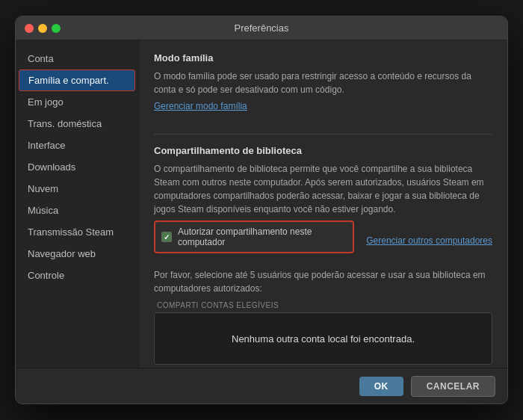  I want to click on sidebar-item-controle: Controle, so click(77, 275).